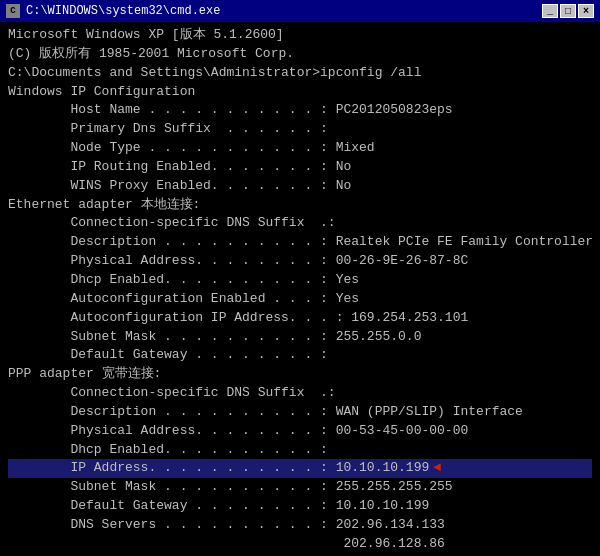  What do you see at coordinates (568, 11) in the screenshot?
I see `title-bar-buttons: _ □ ×` at bounding box center [568, 11].